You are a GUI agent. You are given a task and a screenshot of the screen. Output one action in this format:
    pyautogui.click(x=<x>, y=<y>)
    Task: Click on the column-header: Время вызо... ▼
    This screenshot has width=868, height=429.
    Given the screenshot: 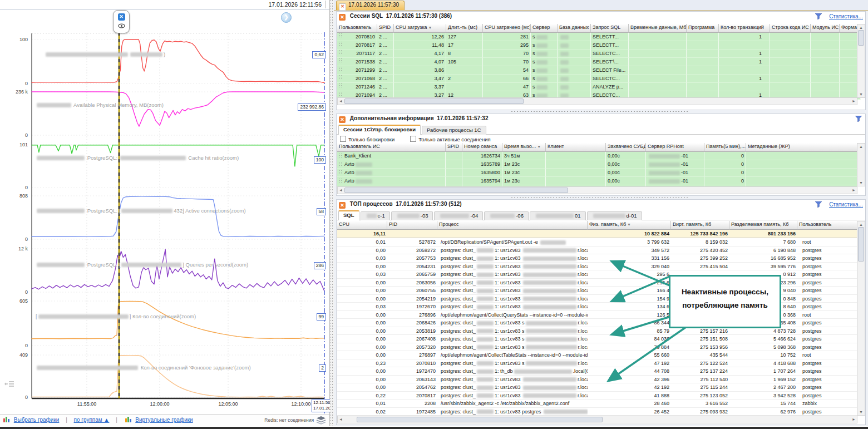 What is the action you would take?
    pyautogui.click(x=524, y=147)
    